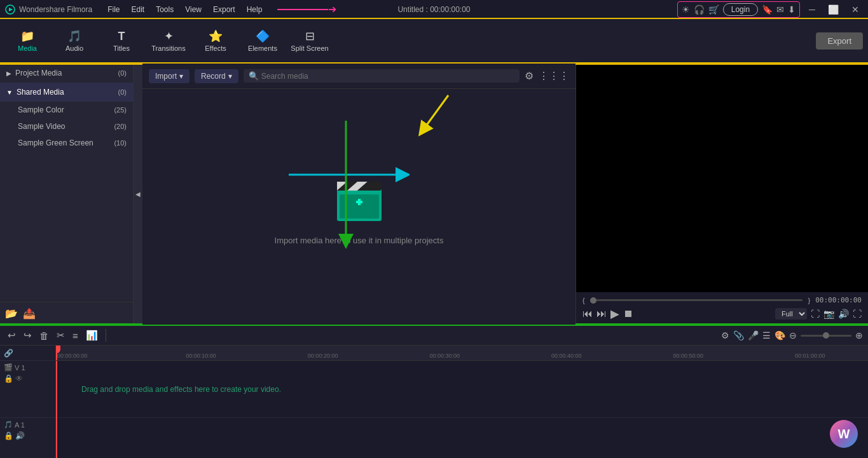  I want to click on align-icon: ☰, so click(767, 335).